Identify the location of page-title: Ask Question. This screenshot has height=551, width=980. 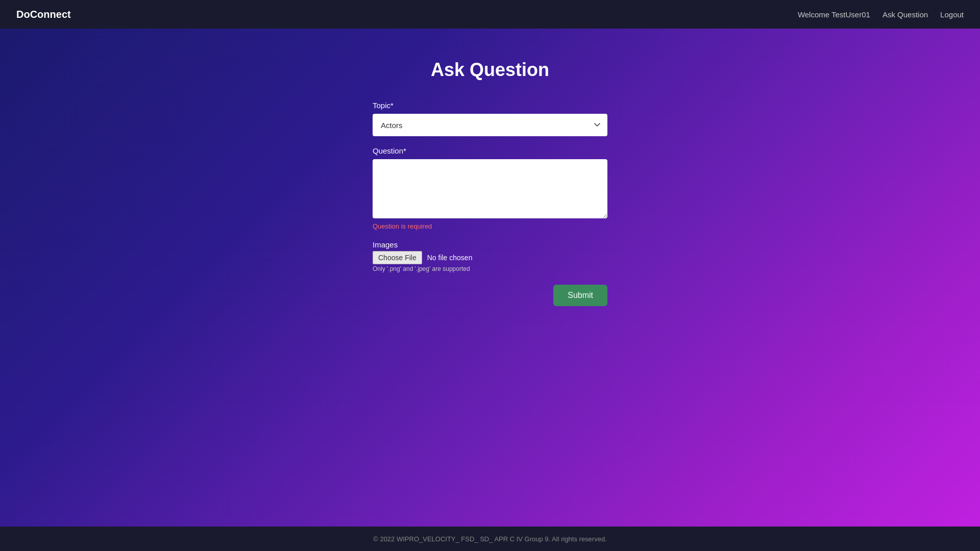
(490, 70).